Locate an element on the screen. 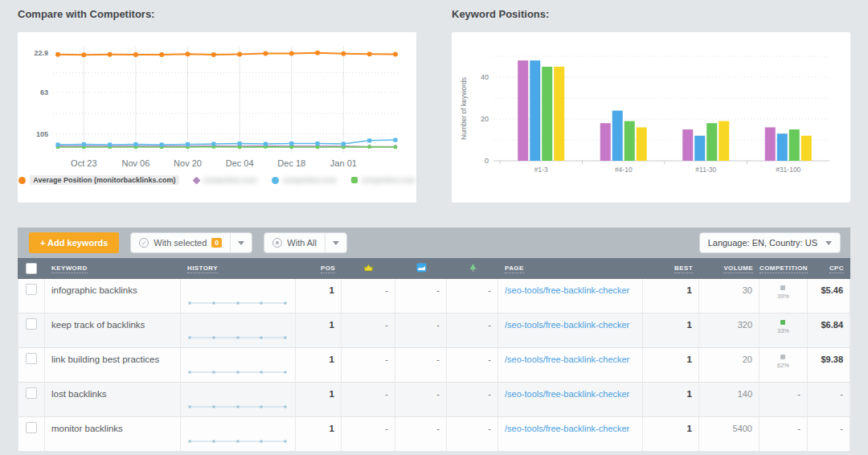 The image size is (868, 455). header-cell-i3 is located at coordinates (473, 268).